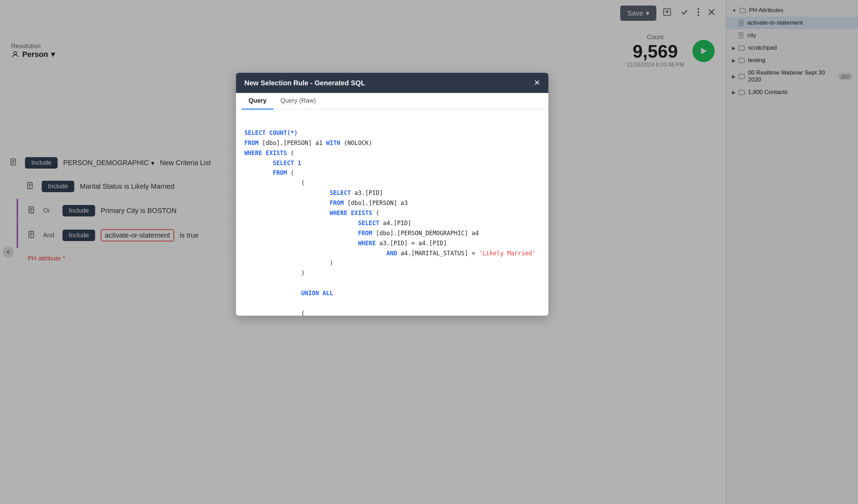 The height and width of the screenshot is (504, 858). I want to click on sql-content: SELECT COUNT(*) FROM [dbo].[PERSON] a1 W…, so click(392, 213).